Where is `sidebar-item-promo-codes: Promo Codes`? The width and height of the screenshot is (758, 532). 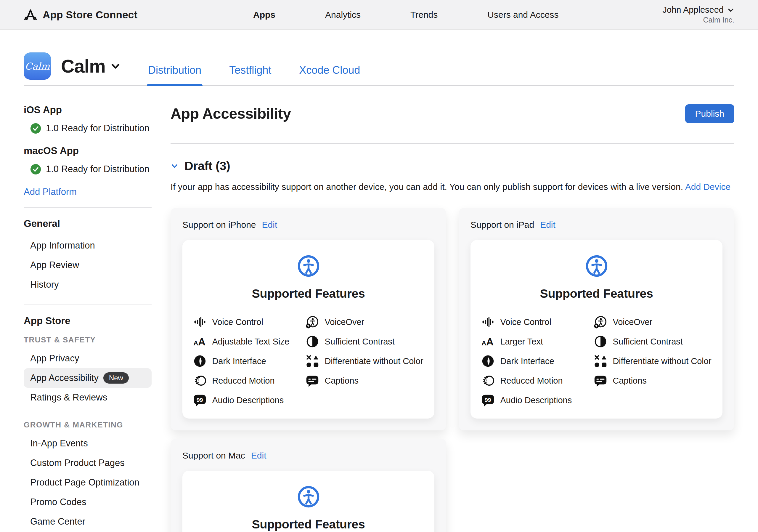 sidebar-item-promo-codes: Promo Codes is located at coordinates (88, 502).